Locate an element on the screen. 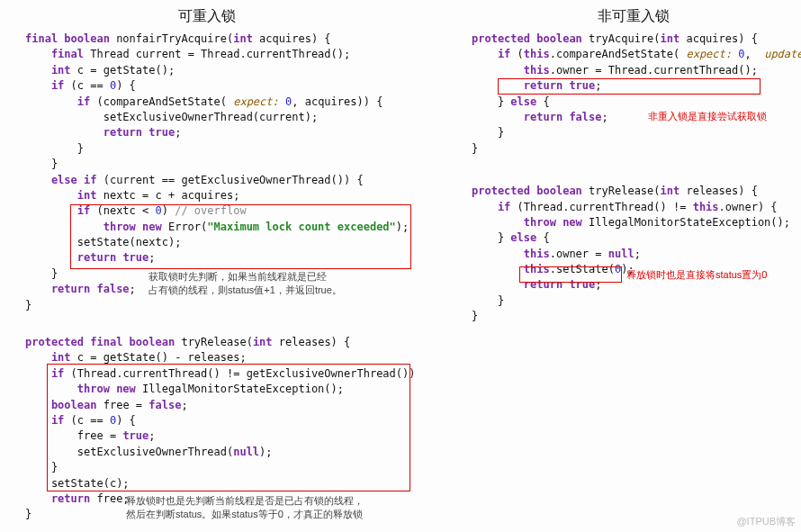 This screenshot has height=532, width=801. t: , acquires)) { is located at coordinates (337, 102).